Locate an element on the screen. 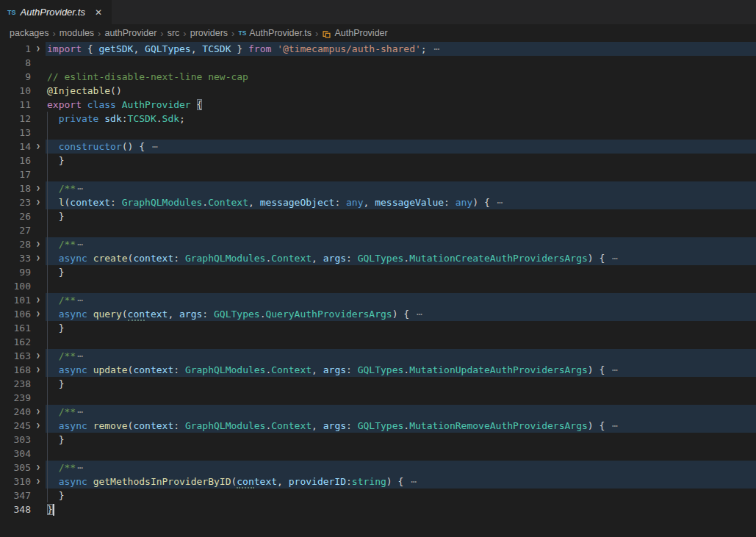  code-line: 11export class AuthProvider { is located at coordinates (378, 104).